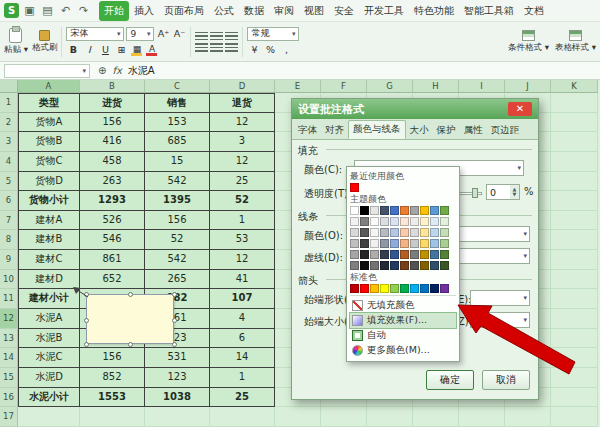 This screenshot has height=427, width=600. What do you see at coordinates (242, 162) in the screenshot?
I see `cell: 12` at bounding box center [242, 162].